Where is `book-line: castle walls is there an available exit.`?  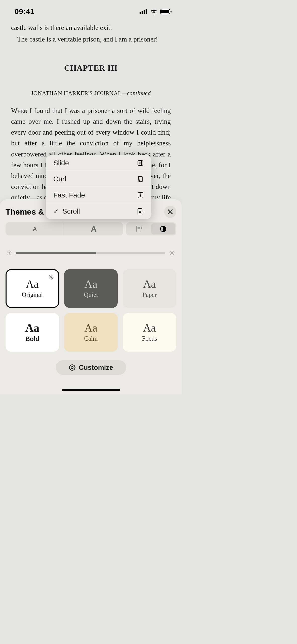 book-line: castle walls is there an available exit. is located at coordinates (91, 28).